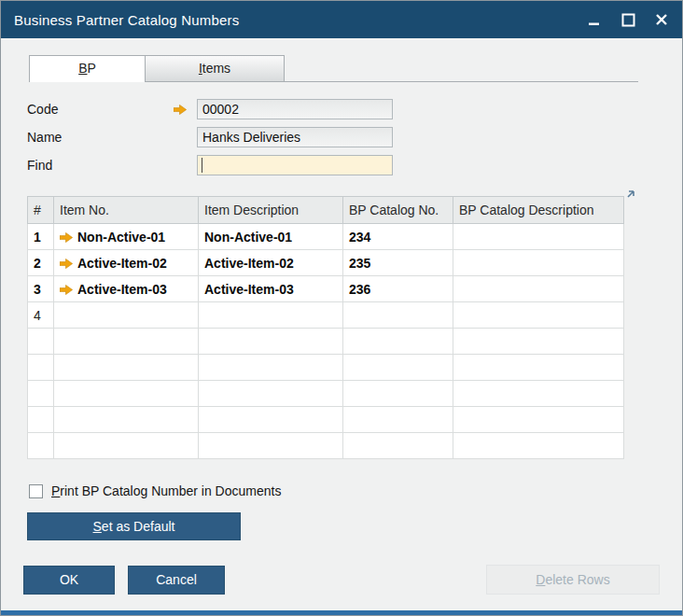 The height and width of the screenshot is (616, 683). What do you see at coordinates (629, 21) in the screenshot?
I see `maximize-icon` at bounding box center [629, 21].